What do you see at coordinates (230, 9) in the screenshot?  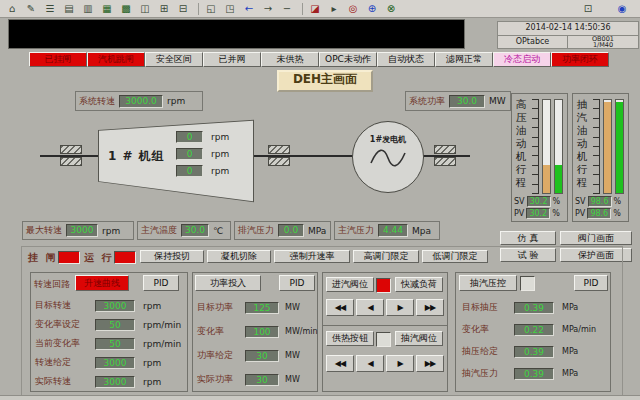 I see `doc2-icon: ◳` at bounding box center [230, 9].